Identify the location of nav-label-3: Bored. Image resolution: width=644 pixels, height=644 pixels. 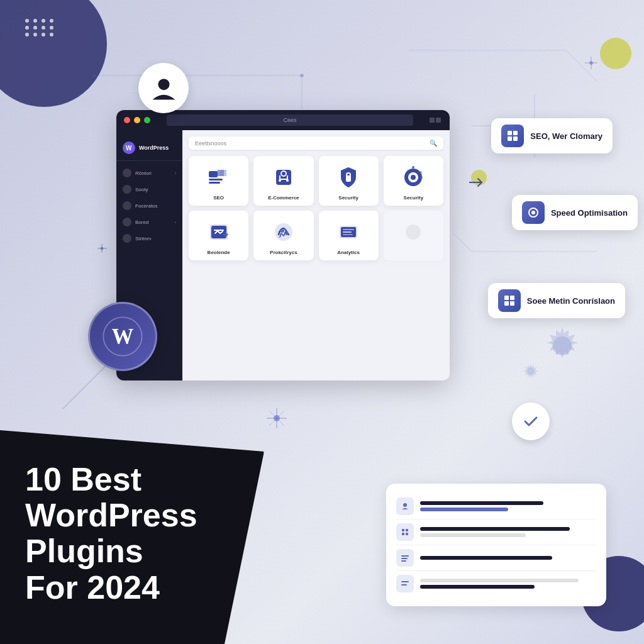
(142, 223).